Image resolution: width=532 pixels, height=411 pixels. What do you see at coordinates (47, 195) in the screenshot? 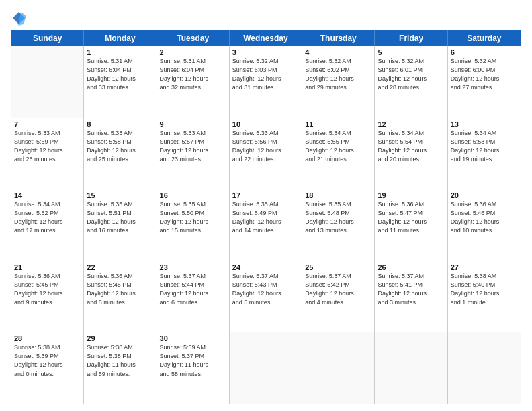
I see `day-number: 14` at bounding box center [47, 195].